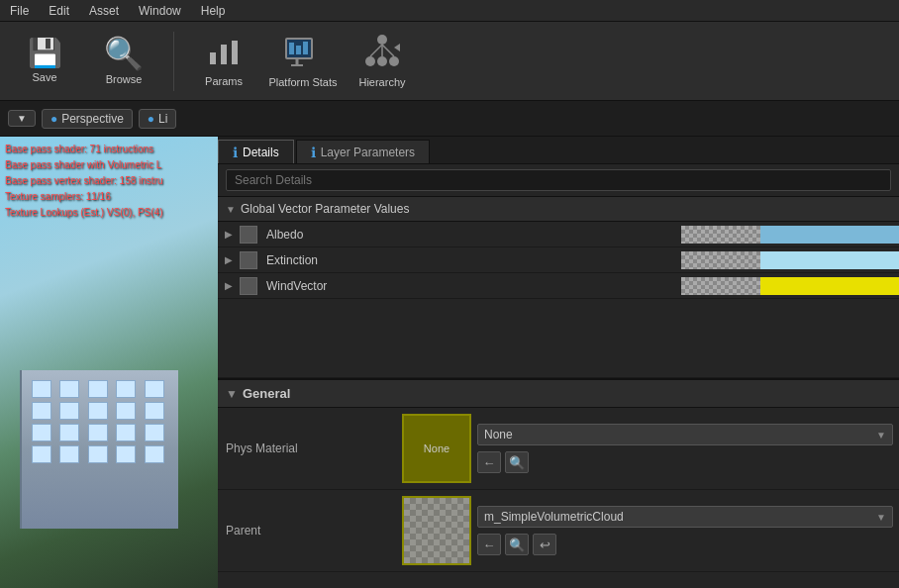  Describe the element at coordinates (558, 210) in the screenshot. I see `vector-section-header: ▼ Global Vector Parameter Values` at that location.